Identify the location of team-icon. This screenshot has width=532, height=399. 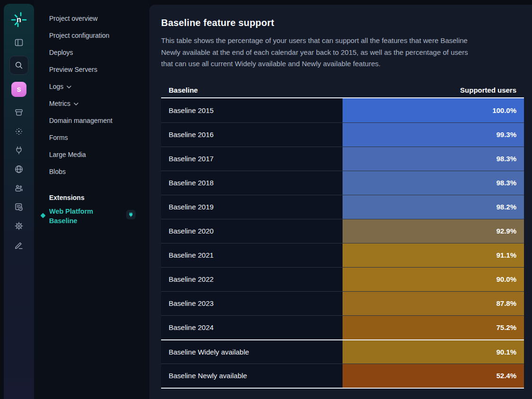
(19, 188).